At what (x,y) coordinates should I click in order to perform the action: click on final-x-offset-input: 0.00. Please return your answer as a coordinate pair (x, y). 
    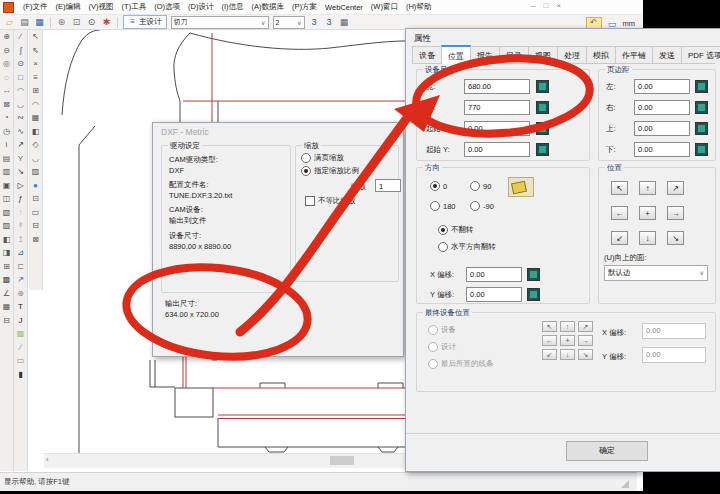
    Looking at the image, I should click on (674, 331).